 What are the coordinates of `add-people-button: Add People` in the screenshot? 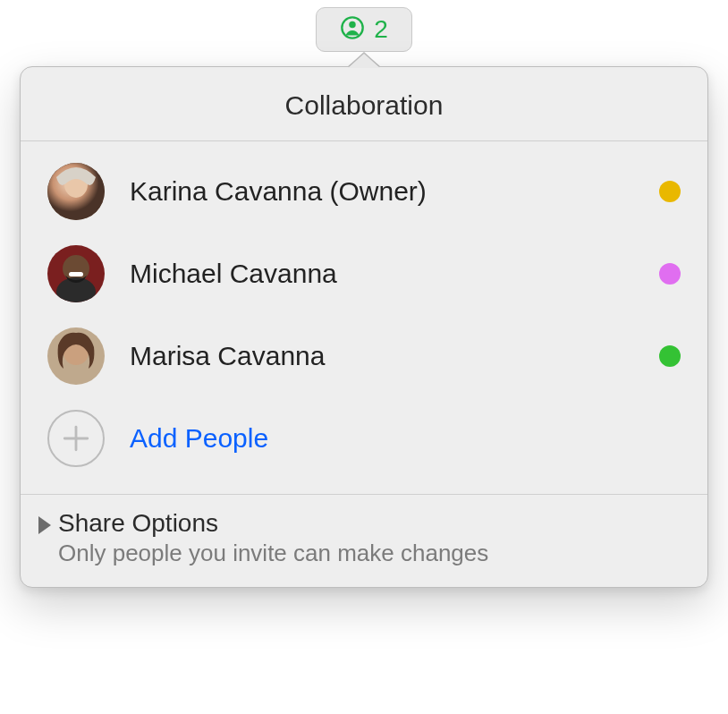 It's located at (364, 443).